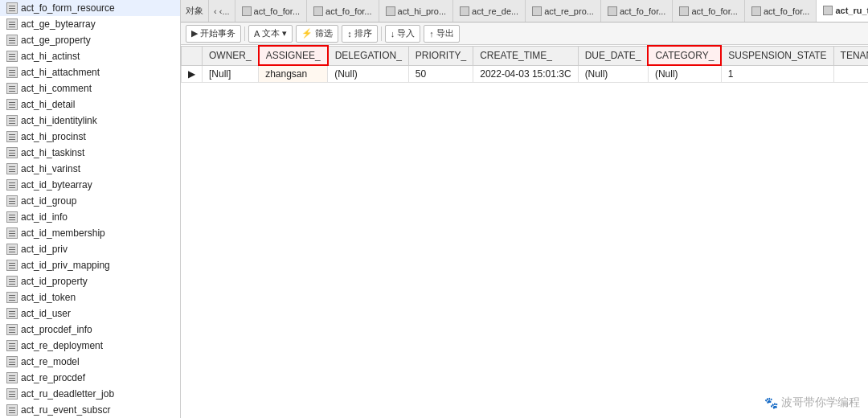 The image size is (868, 418). What do you see at coordinates (403, 34) in the screenshot?
I see `import-btn: ↓ 导入` at bounding box center [403, 34].